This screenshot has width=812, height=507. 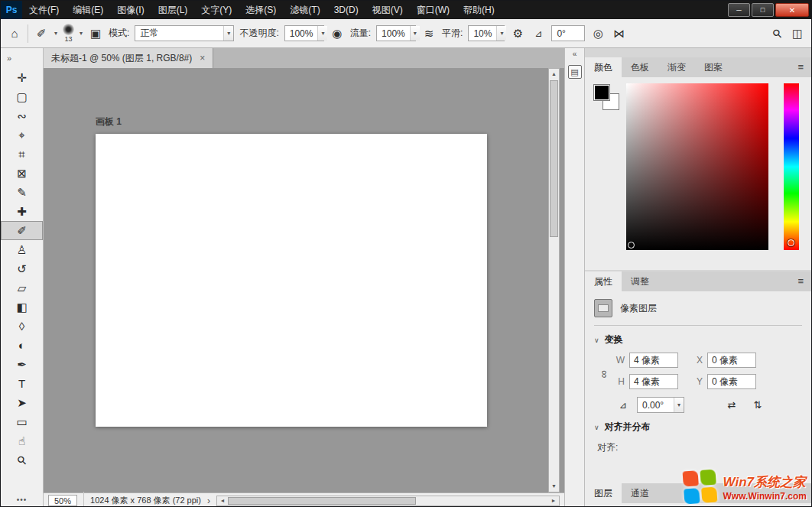 I want to click on tab-layers: 图层, so click(x=603, y=493).